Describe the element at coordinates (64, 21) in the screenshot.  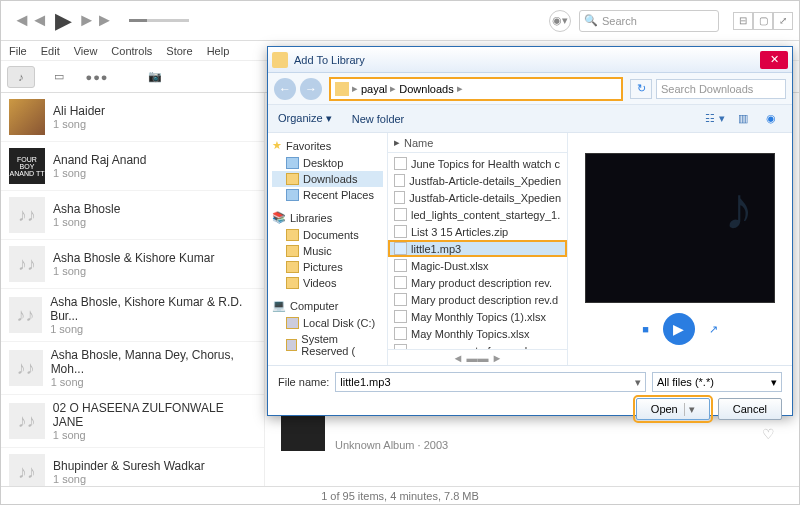
I see `play-button: ▶` at that location.